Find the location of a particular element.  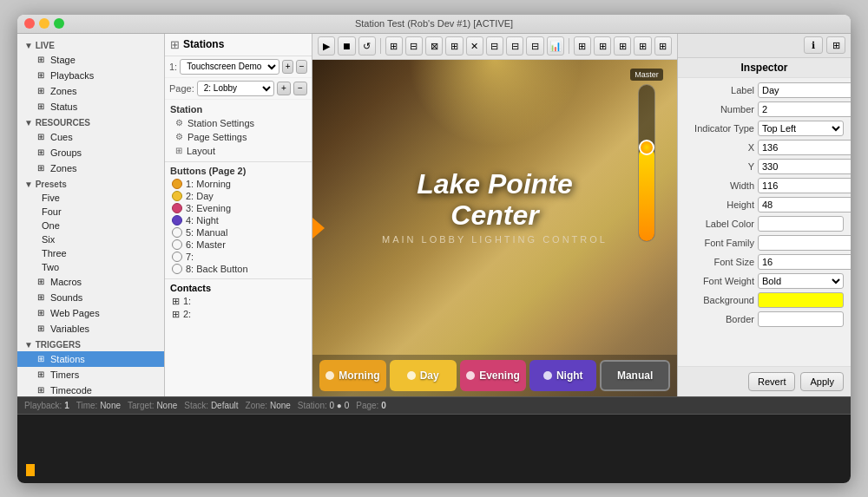

stations-header: ⊞ Stations is located at coordinates (238, 45).